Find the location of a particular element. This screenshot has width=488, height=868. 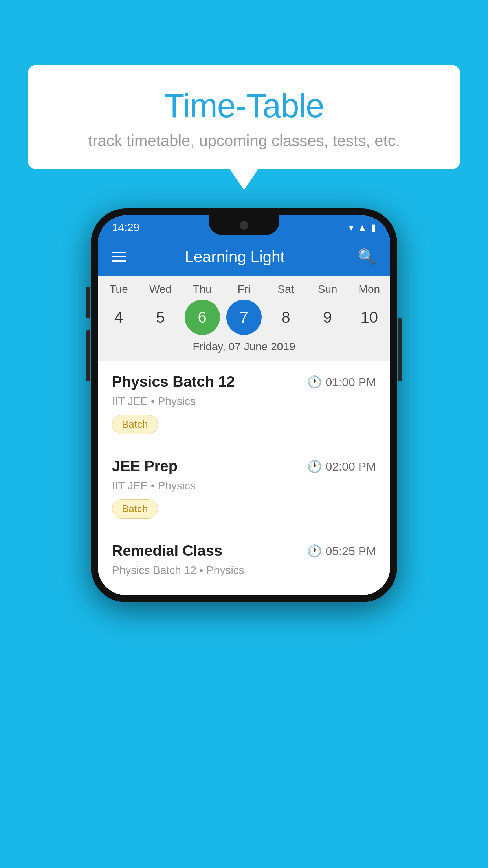

week-dates-row: 4 5 6 7 8 9 10 is located at coordinates (244, 317).